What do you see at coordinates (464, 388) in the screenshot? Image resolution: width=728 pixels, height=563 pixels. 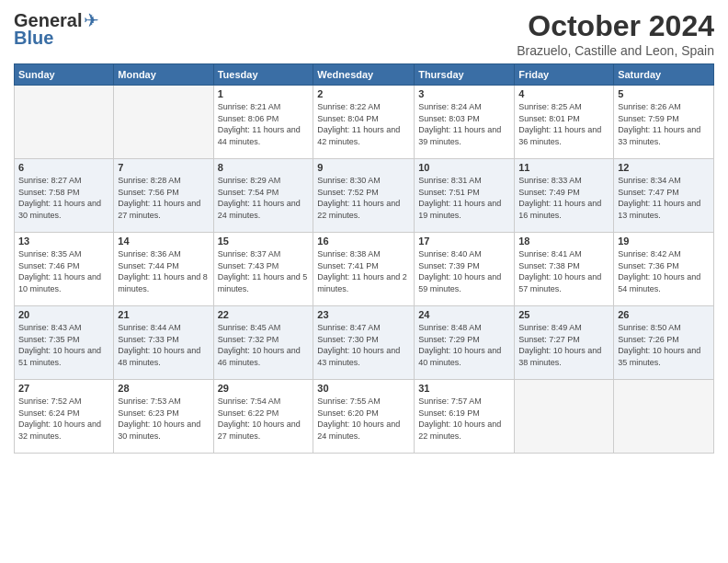 I see `day-number: 31` at bounding box center [464, 388].